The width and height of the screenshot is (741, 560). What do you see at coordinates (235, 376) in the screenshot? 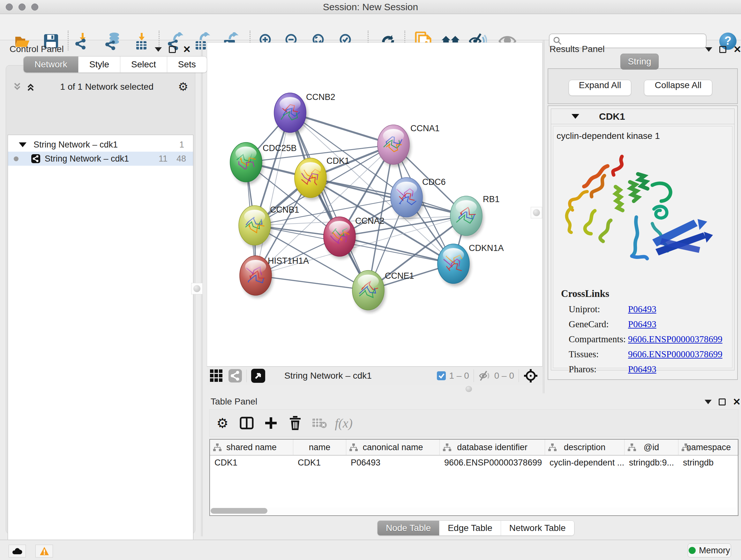
I see `network-share-gray-icon` at bounding box center [235, 376].